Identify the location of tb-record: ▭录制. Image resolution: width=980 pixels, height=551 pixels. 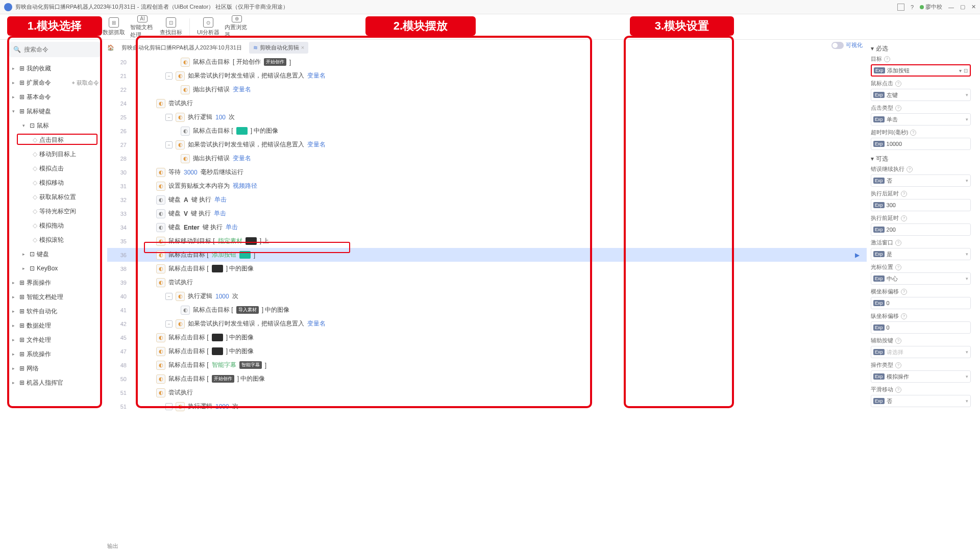
(85, 27).